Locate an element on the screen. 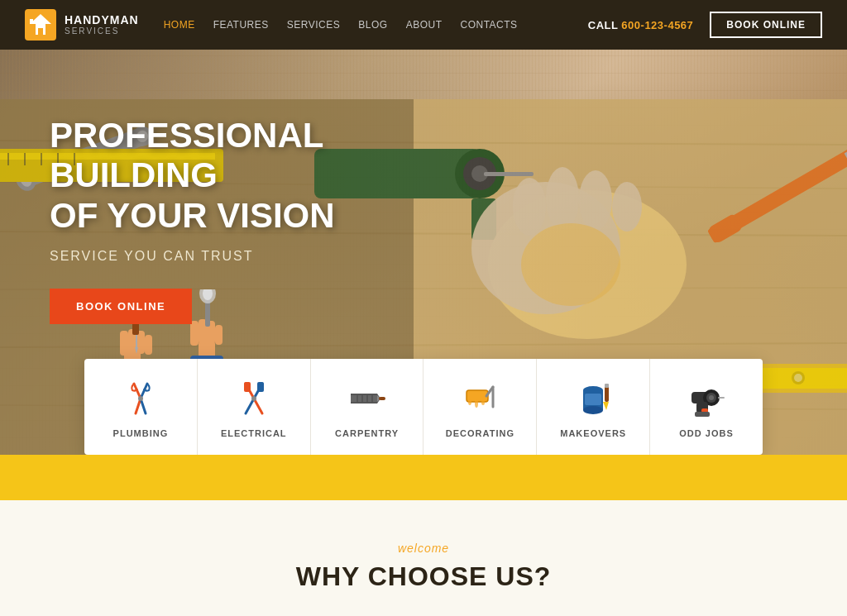  logo: HANDYMAN SERVICES is located at coordinates (82, 25).